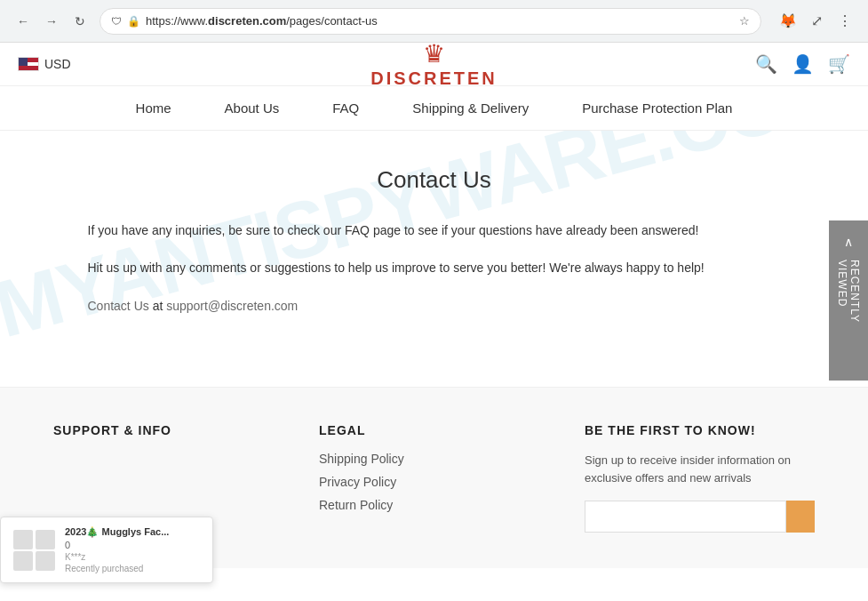 The image size is (868, 601). What do you see at coordinates (132, 532) in the screenshot?
I see `popup-title: 2023🎄 Mugglys Fac...` at bounding box center [132, 532].